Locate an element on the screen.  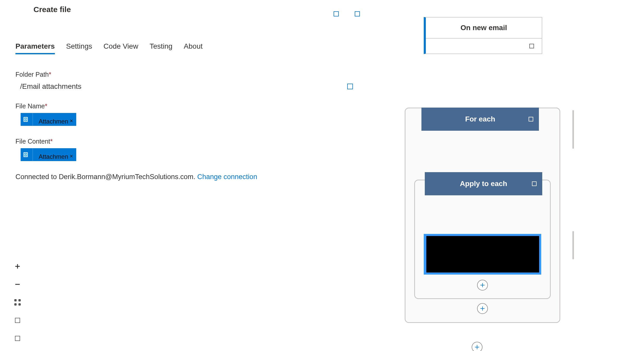
connection-status: Connected to Derik.Bormann@MyriumTechSol… is located at coordinates (183, 177).